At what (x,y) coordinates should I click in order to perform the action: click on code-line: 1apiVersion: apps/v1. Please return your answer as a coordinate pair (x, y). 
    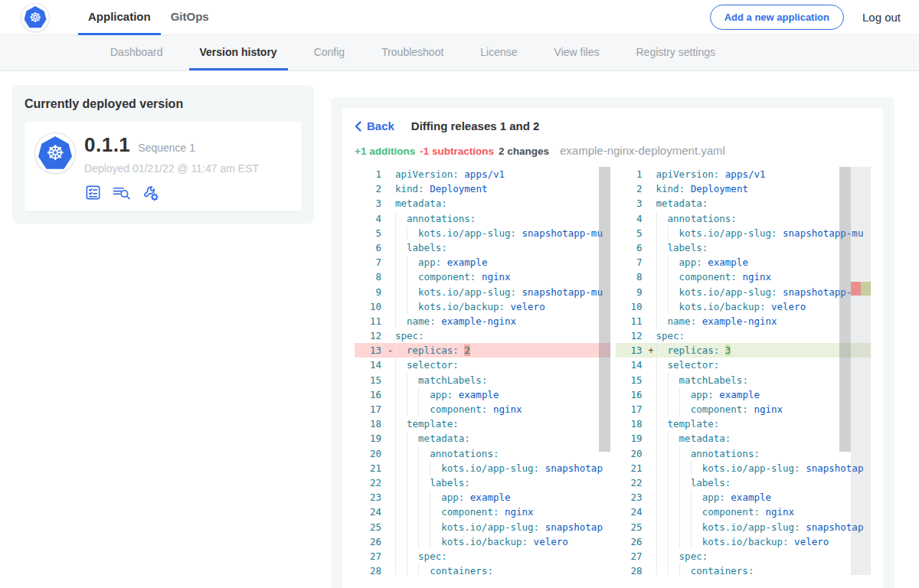
    Looking at the image, I should click on (744, 175).